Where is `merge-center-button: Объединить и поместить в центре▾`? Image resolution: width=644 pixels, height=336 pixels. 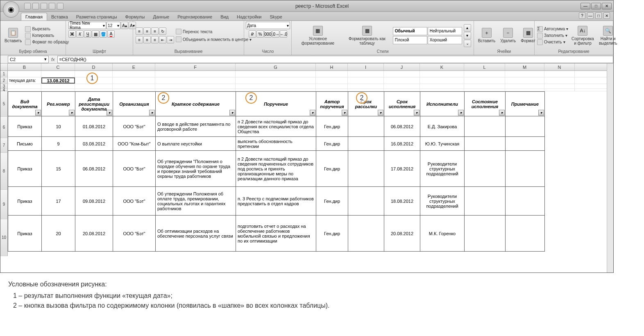
merge-center-button: Объединить и поместить в центре▾ is located at coordinates (214, 39).